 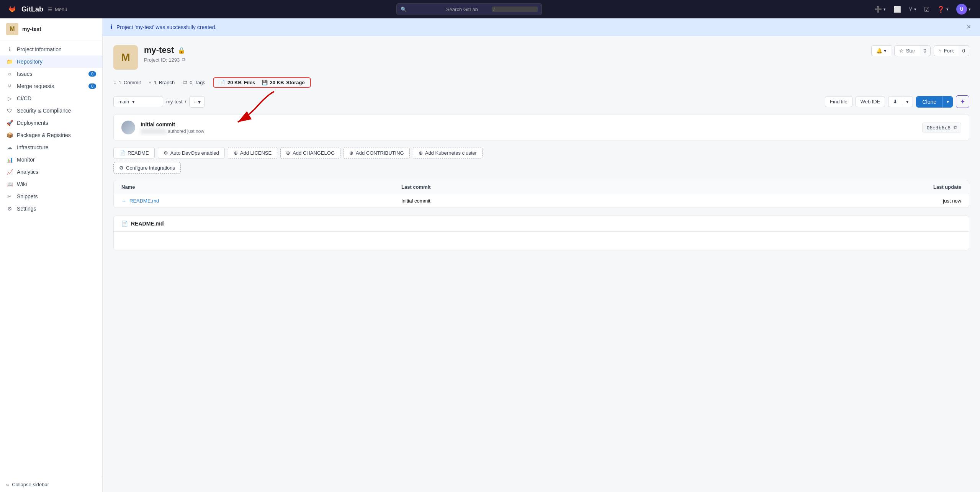 I want to click on add-changelog-icon: ⊕, so click(x=288, y=153).